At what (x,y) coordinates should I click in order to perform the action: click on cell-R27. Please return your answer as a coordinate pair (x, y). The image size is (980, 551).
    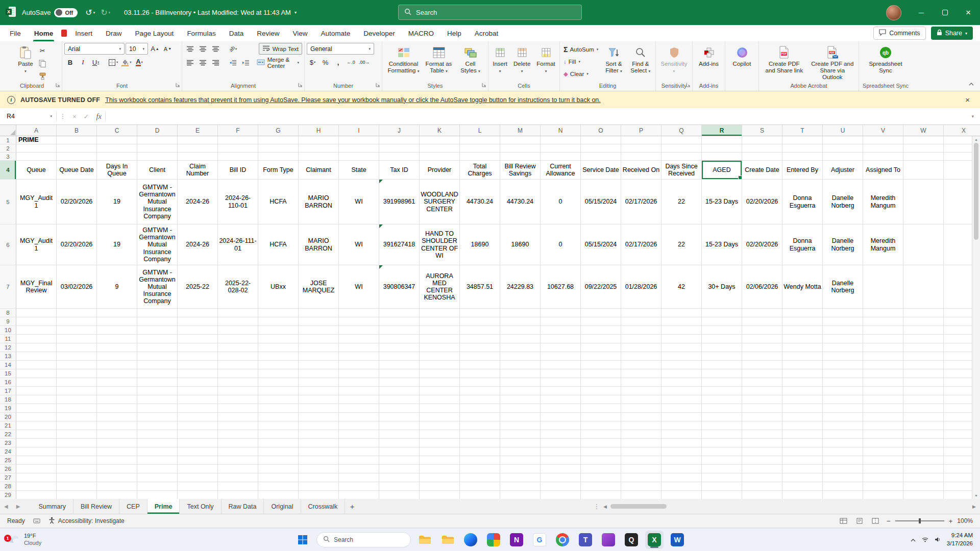
    Looking at the image, I should click on (722, 478).